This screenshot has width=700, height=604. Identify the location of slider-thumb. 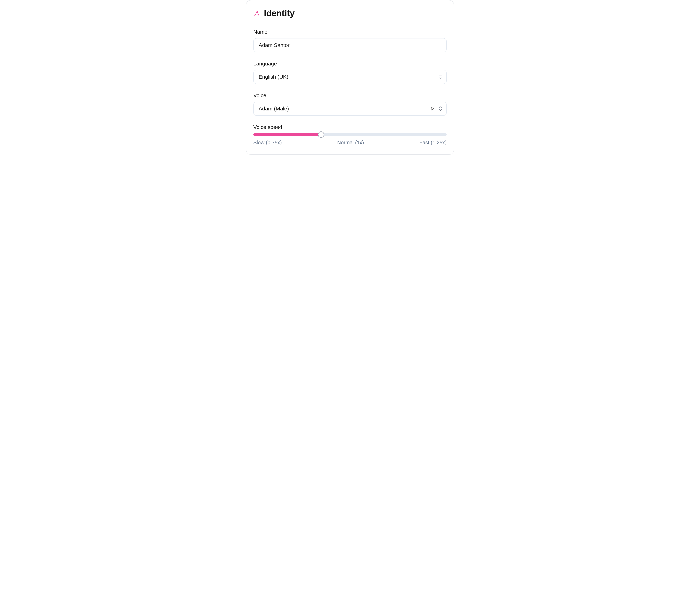
(321, 134).